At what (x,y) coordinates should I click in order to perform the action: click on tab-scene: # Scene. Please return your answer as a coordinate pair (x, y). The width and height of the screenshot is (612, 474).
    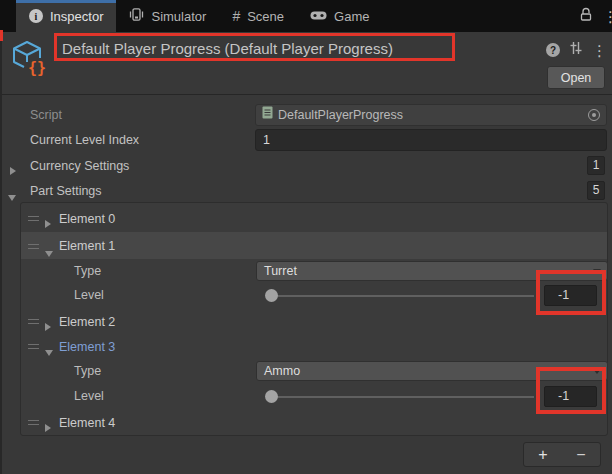
    Looking at the image, I should click on (258, 16).